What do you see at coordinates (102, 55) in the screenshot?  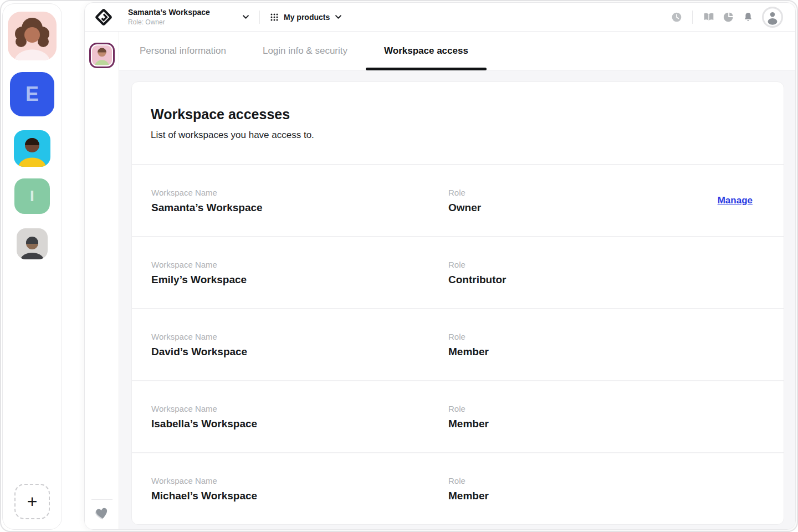 I see `current-profile-avatar-image` at bounding box center [102, 55].